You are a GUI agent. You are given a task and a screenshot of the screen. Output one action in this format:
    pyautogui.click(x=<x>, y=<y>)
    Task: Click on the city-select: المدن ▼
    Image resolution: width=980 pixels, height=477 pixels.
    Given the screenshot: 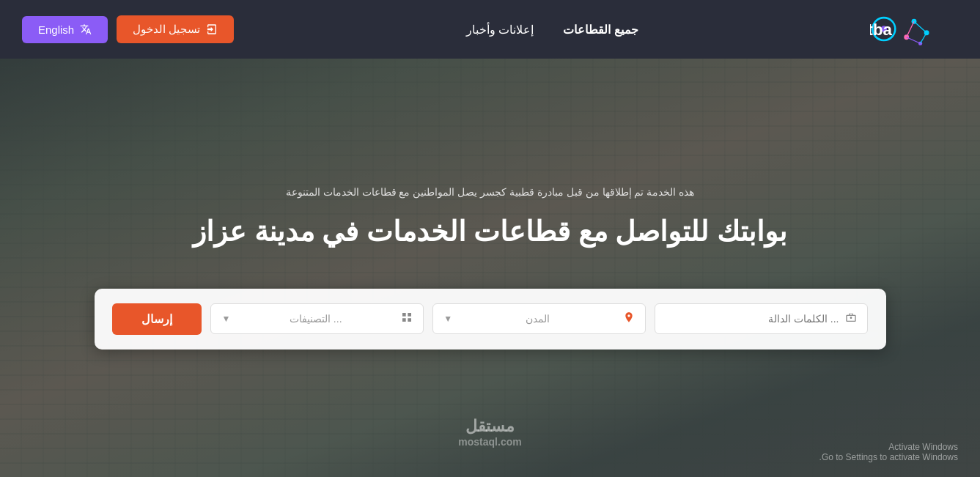 What is the action you would take?
    pyautogui.click(x=539, y=319)
    